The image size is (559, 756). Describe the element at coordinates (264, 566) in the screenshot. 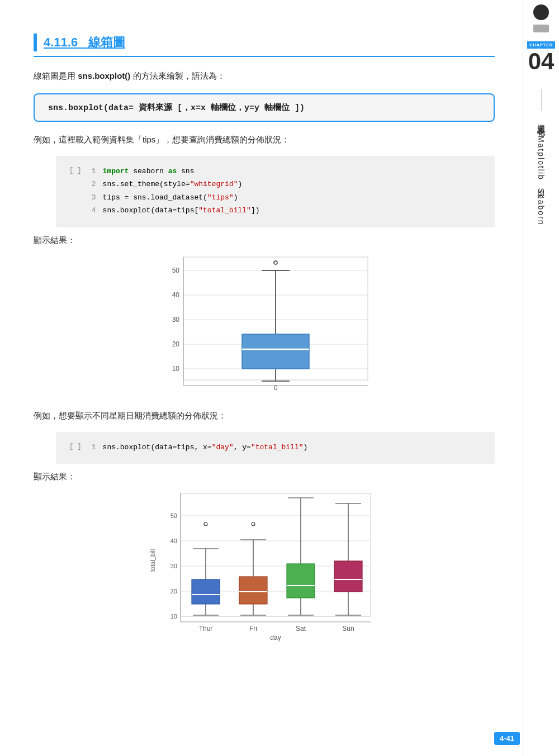

I see `chart2-svg: 10 20 30 40 50 total_bill` at that location.